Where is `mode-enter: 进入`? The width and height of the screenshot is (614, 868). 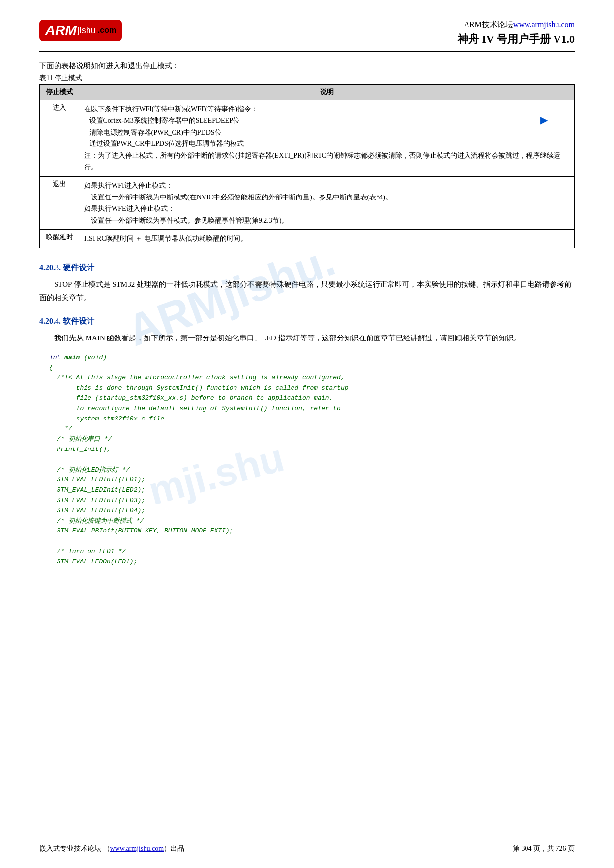 mode-enter: 进入 is located at coordinates (59, 139).